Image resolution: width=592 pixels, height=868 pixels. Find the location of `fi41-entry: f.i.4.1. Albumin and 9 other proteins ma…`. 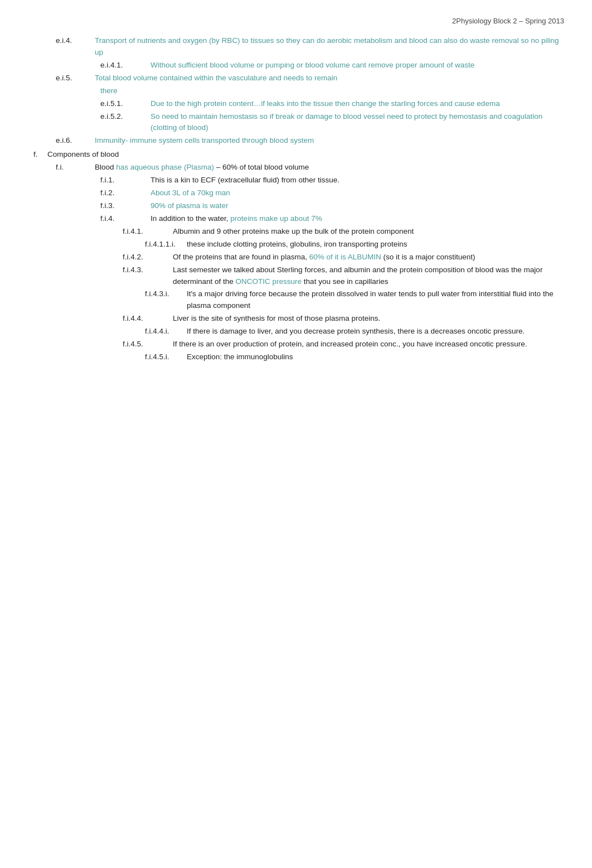

fi41-entry: f.i.4.1. Albumin and 9 other proteins ma… is located at coordinates (343, 232).